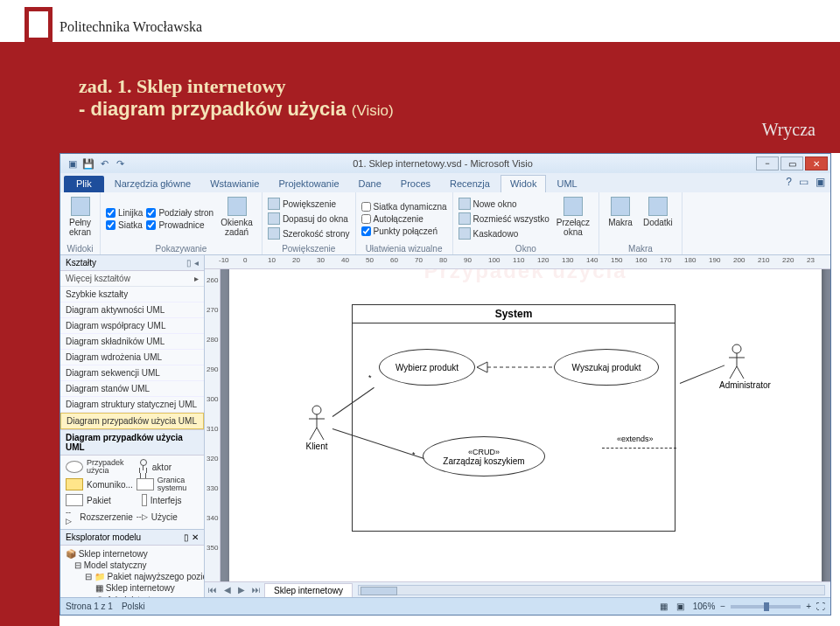 The image size is (840, 626). Describe the element at coordinates (808, 607) in the screenshot. I see `zoom-in-icon: +` at that location.